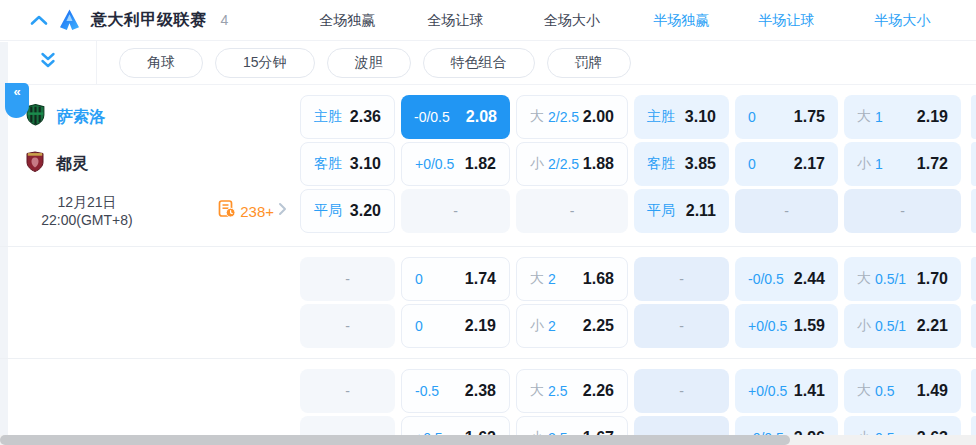 The width and height of the screenshot is (976, 445). I want to click on odds-cell: 主胜3.10, so click(682, 117).